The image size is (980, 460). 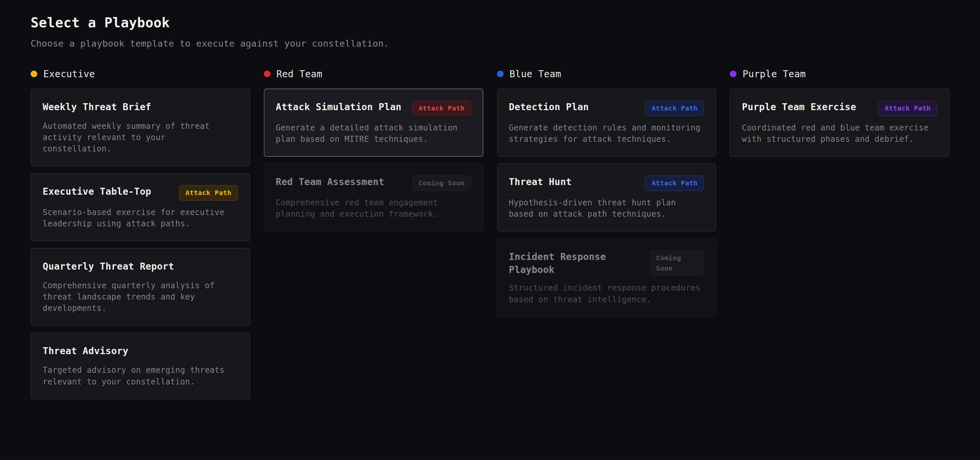 I want to click on page-subtitle: Choose a playbook template to execute ag…, so click(x=490, y=43).